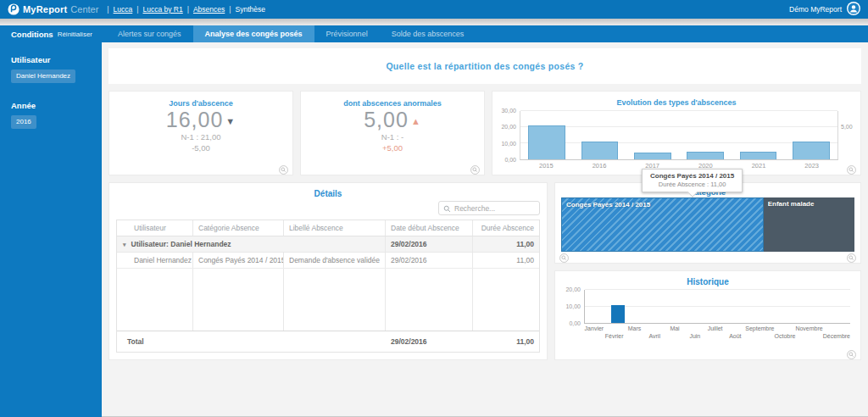 This screenshot has height=417, width=868. What do you see at coordinates (495, 208) in the screenshot?
I see `search-input` at bounding box center [495, 208].